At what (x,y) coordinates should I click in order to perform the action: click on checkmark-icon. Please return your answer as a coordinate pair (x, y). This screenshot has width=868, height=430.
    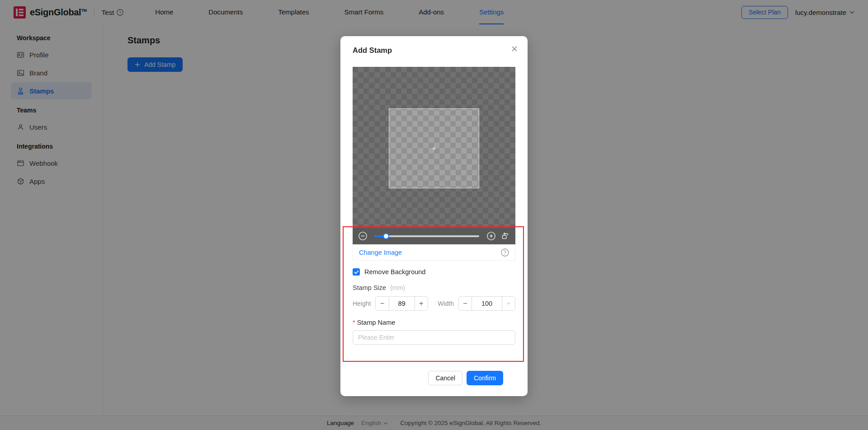
    Looking at the image, I should click on (356, 272).